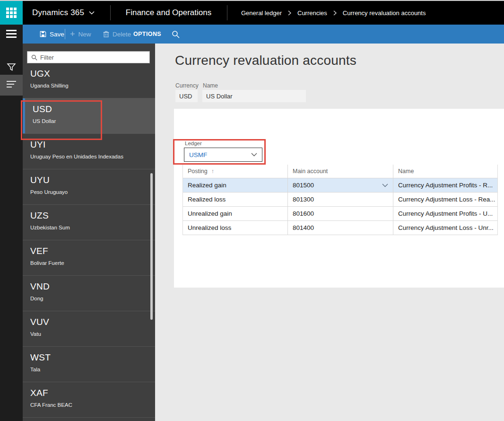  Describe the element at coordinates (340, 199) in the screenshot. I see `table-row: Realized loss 801300 Currency Adjustment…` at that location.